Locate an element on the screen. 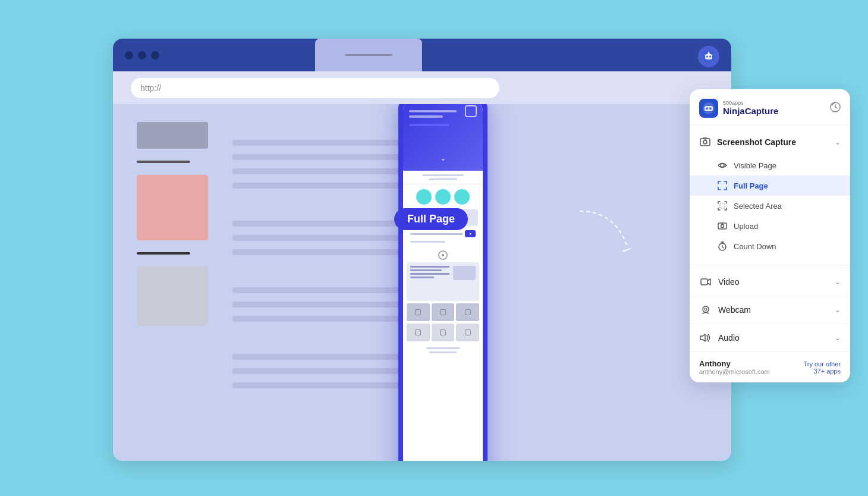 Image resolution: width=868 pixels, height=496 pixels. video-section-left: Video is located at coordinates (719, 282).